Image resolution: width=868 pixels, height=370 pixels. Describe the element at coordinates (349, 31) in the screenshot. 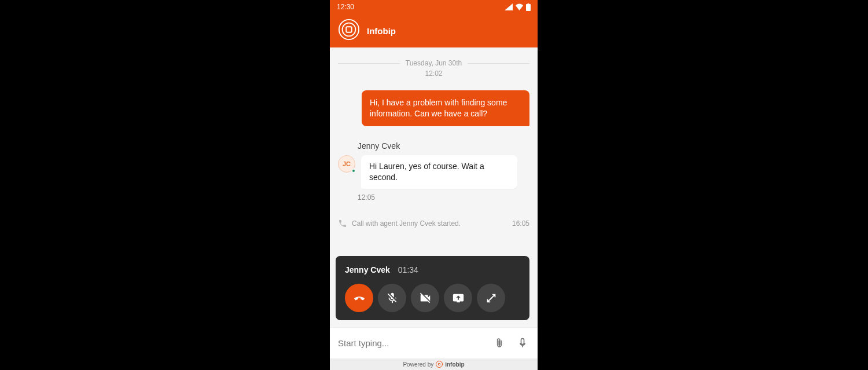

I see `app-logo-icon` at that location.